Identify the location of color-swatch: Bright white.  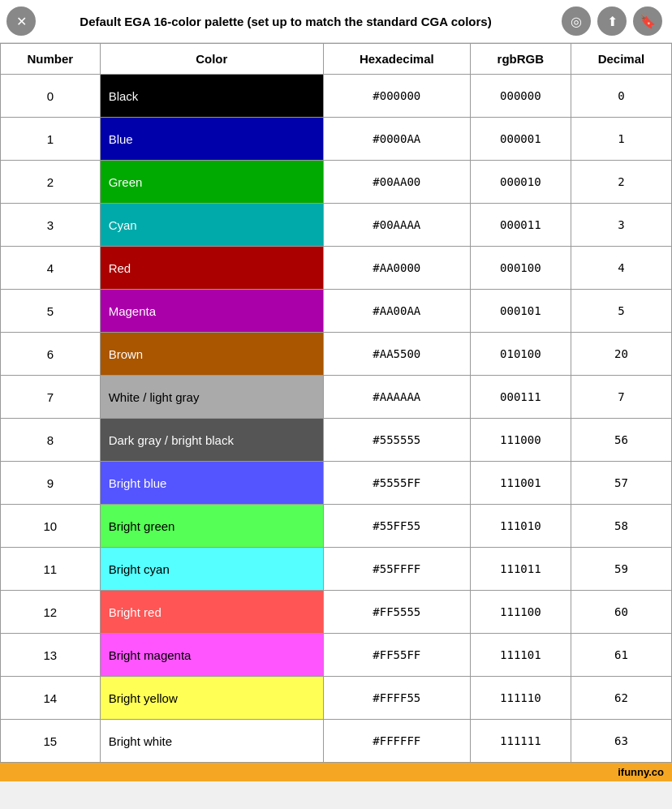
(212, 741).